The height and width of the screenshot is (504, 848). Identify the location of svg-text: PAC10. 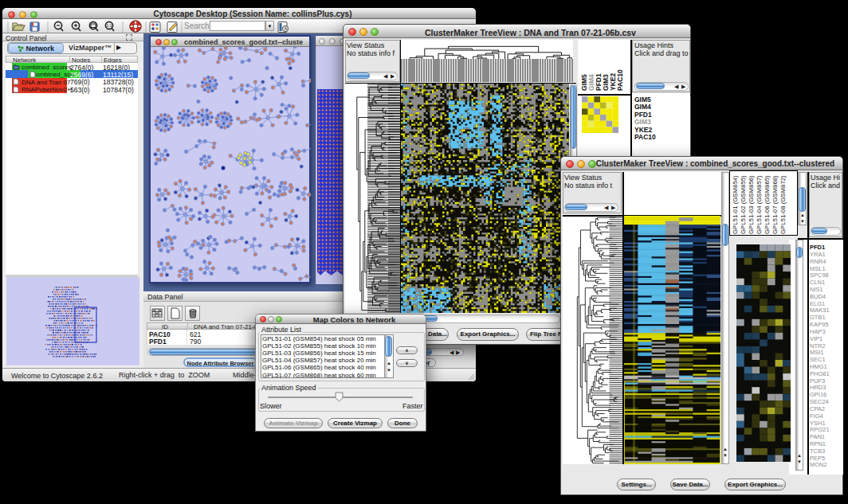
(620, 80).